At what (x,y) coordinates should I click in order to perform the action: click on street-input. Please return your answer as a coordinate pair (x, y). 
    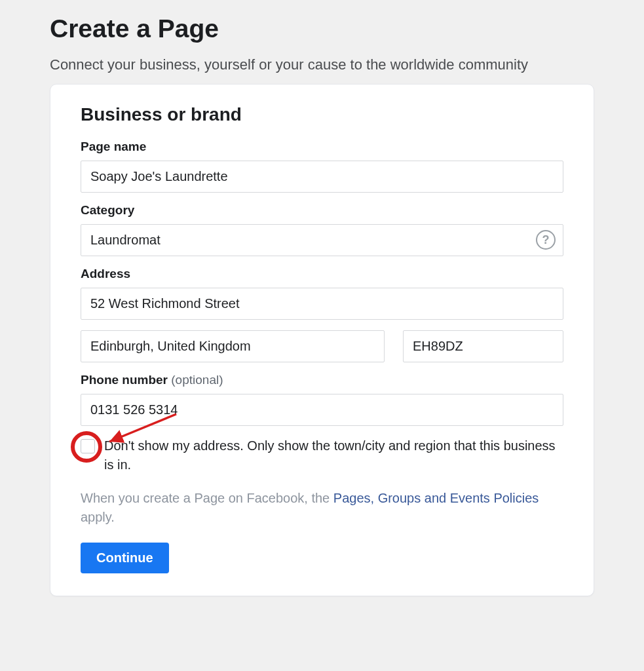
    Looking at the image, I should click on (322, 304).